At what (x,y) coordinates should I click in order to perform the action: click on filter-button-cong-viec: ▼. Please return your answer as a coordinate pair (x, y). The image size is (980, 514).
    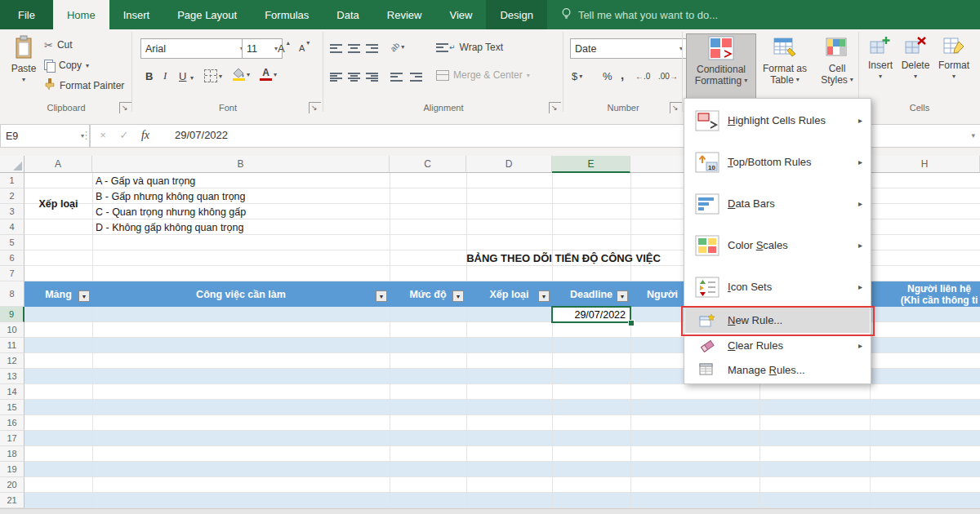
    Looking at the image, I should click on (381, 296).